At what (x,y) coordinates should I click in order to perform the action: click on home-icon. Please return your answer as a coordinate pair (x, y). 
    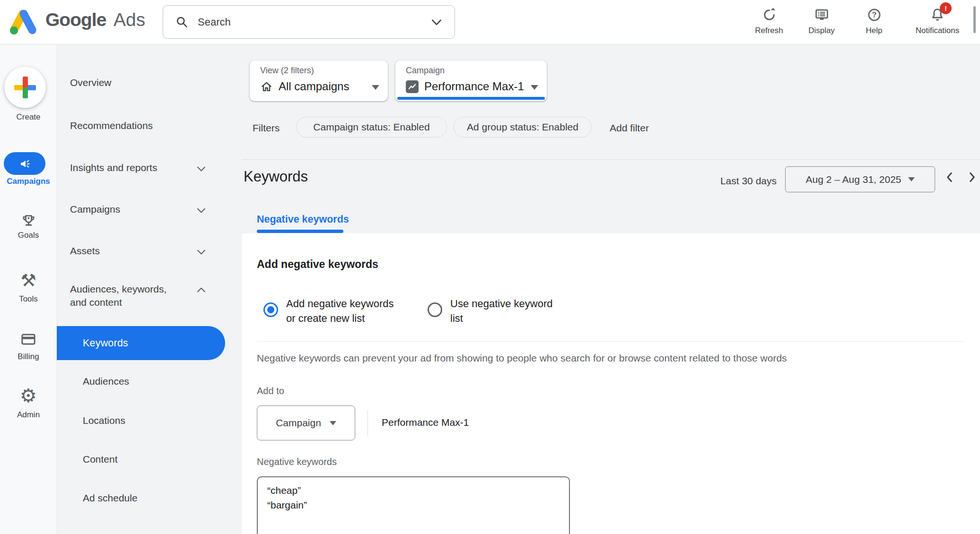
    Looking at the image, I should click on (267, 87).